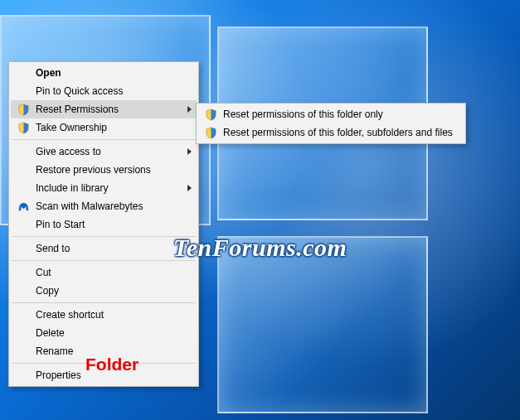  What do you see at coordinates (331, 123) in the screenshot?
I see `context-submenu-reset-permissions: Reset permissions of this folder only Re…` at bounding box center [331, 123].